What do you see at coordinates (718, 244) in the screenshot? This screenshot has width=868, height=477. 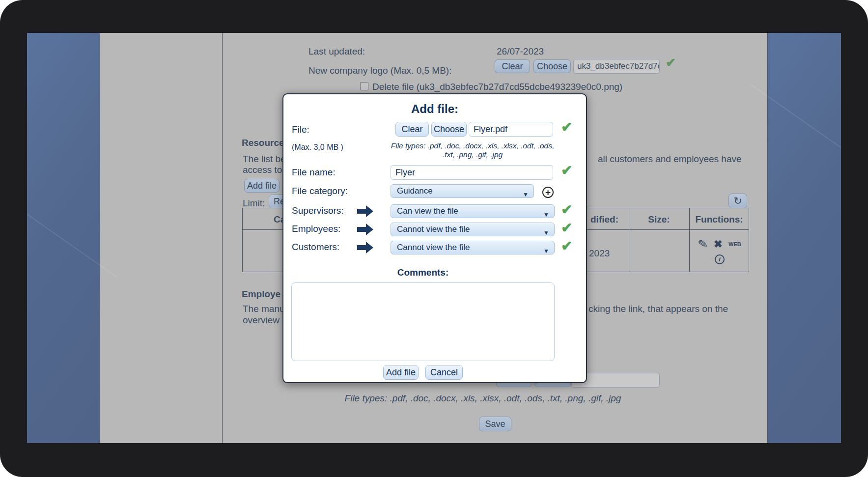 I see `delete-icon: ✖` at bounding box center [718, 244].